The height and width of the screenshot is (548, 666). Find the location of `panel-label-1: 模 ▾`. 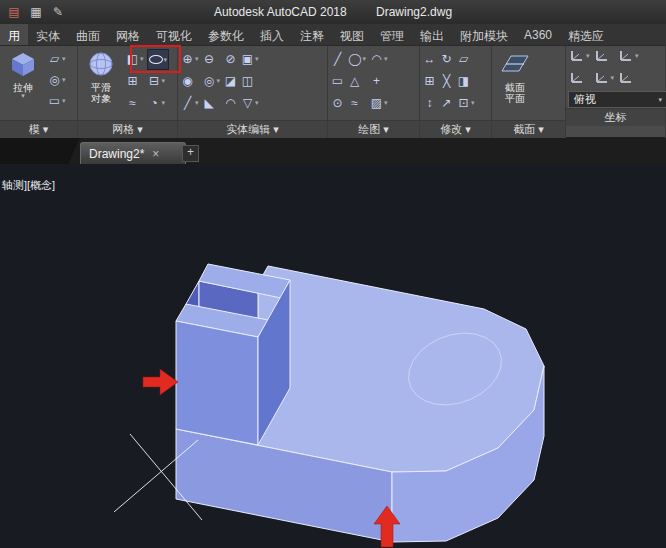

panel-label-1: 模 ▾ is located at coordinates (38, 129).